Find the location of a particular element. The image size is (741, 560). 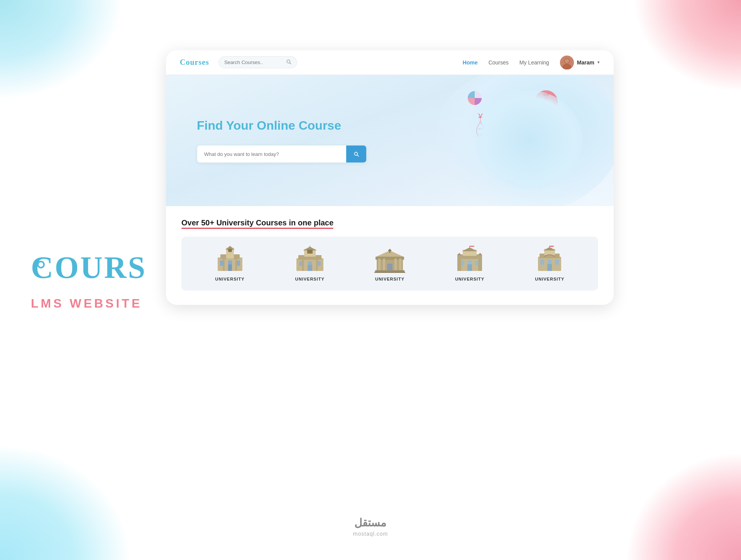

footer-url: mostaql.com is located at coordinates (370, 534).